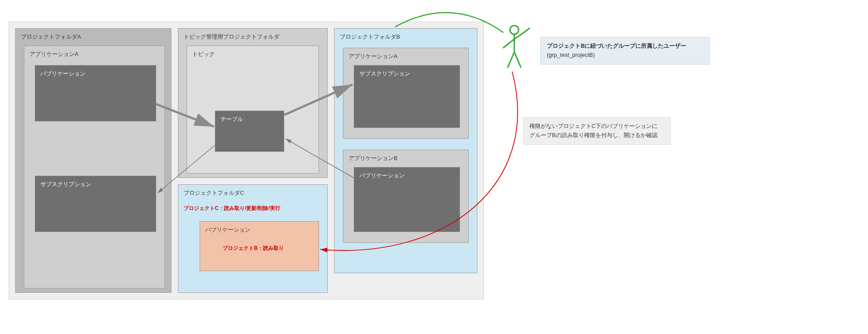 This screenshot has width=868, height=334. I want to click on topic-title: トピック, so click(253, 54).